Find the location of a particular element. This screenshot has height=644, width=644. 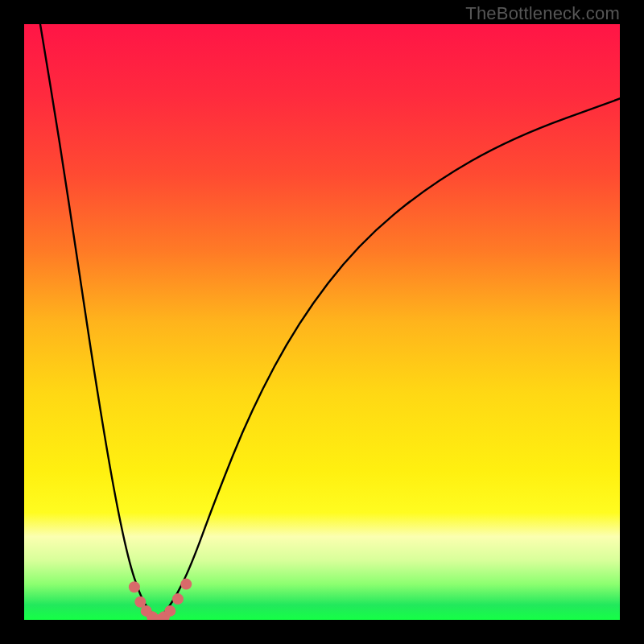

min-region-markers is located at coordinates (160, 599).